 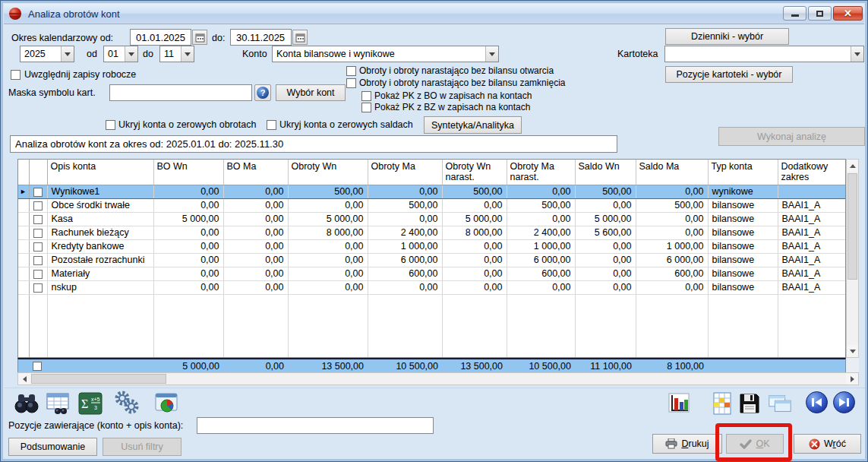 What do you see at coordinates (315, 426) in the screenshot?
I see `filter-input` at bounding box center [315, 426].